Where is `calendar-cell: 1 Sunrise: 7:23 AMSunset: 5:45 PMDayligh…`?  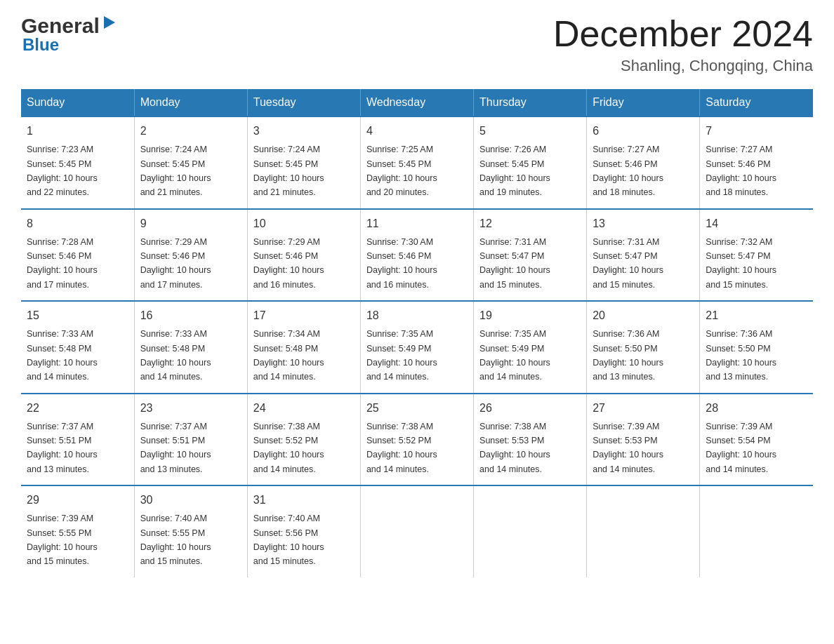
calendar-cell: 1 Sunrise: 7:23 AMSunset: 5:45 PMDayligh… is located at coordinates (77, 163).